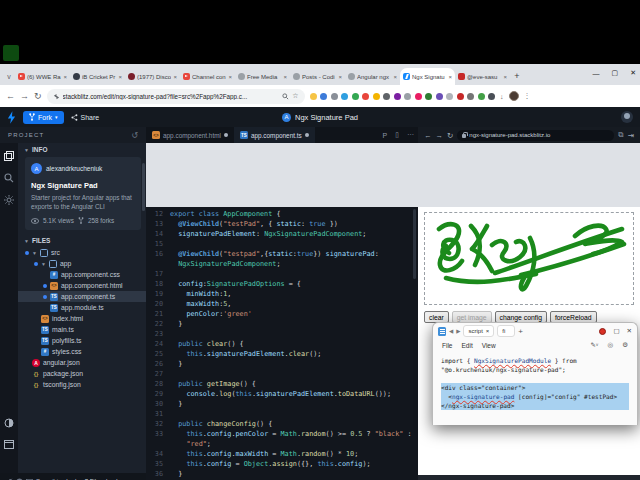  Describe the element at coordinates (82, 296) in the screenshot. I see `file-tree-item-app.component.ts: TSapp.component.ts` at that location.